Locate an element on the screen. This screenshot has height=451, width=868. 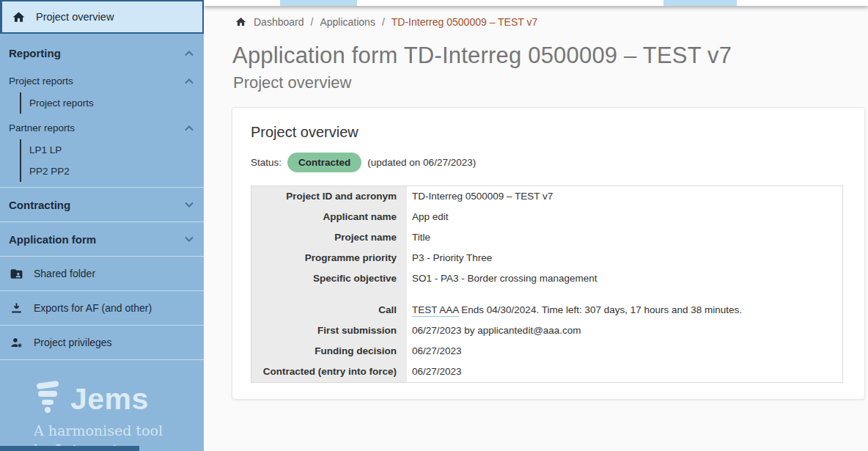
card-title: Project overview is located at coordinates (547, 132).